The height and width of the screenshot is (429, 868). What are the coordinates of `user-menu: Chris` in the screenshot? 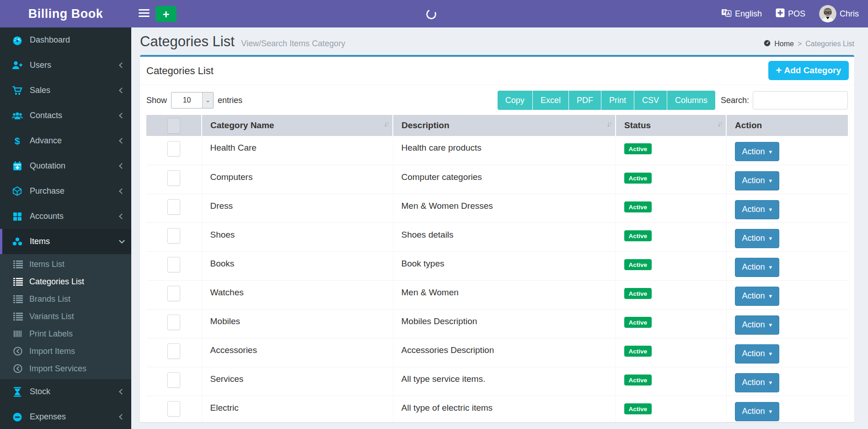 It's located at (839, 14).